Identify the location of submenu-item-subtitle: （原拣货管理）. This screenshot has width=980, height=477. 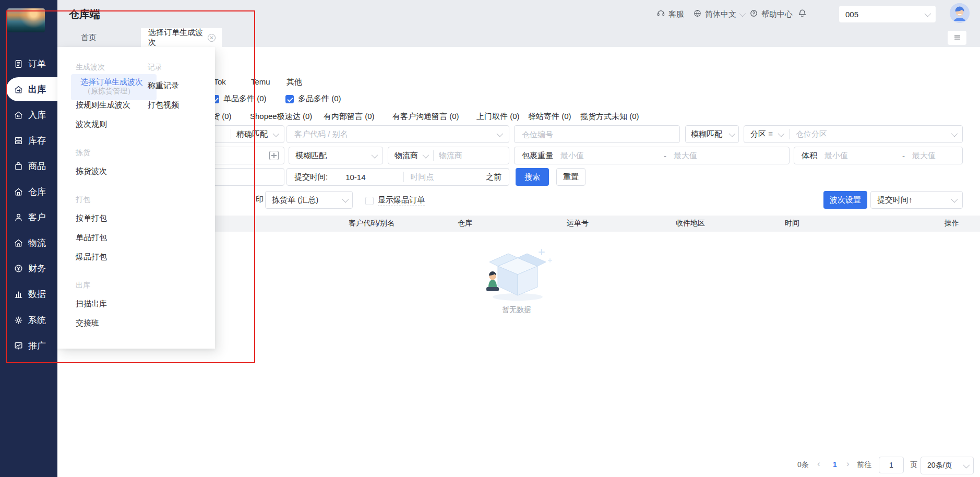
(109, 91).